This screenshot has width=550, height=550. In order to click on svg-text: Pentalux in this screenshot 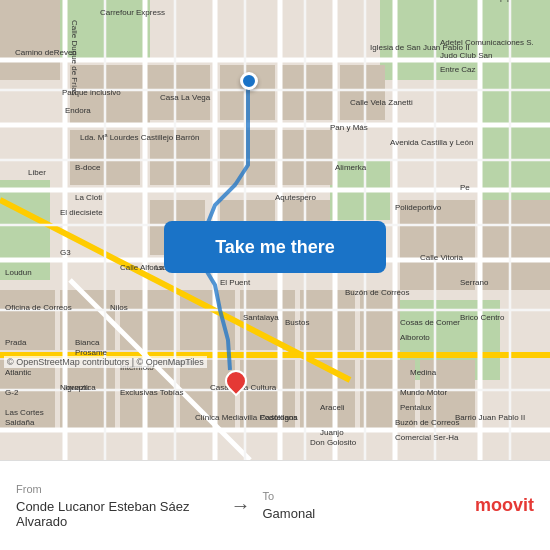, I will do `click(416, 408)`.